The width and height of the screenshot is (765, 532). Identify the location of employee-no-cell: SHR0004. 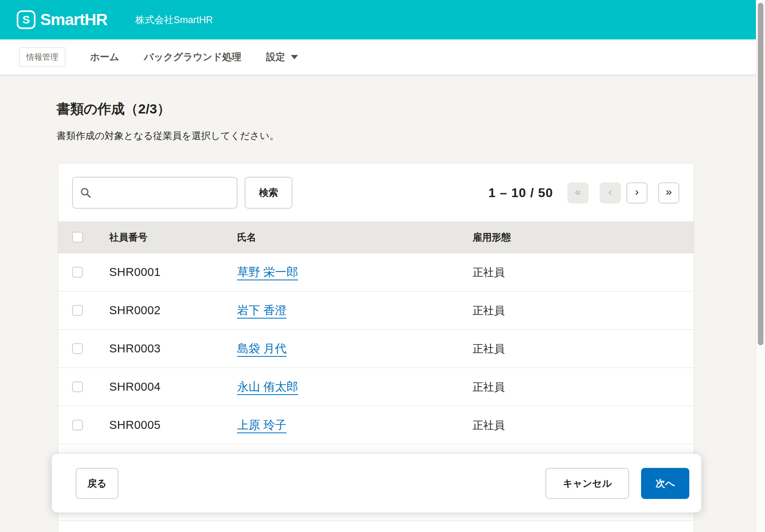
(173, 387).